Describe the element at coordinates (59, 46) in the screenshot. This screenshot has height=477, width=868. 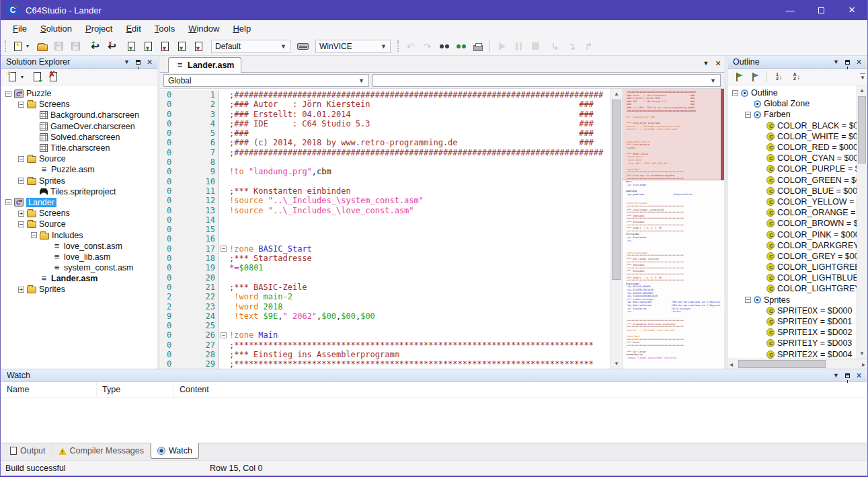
I see `save-button` at that location.